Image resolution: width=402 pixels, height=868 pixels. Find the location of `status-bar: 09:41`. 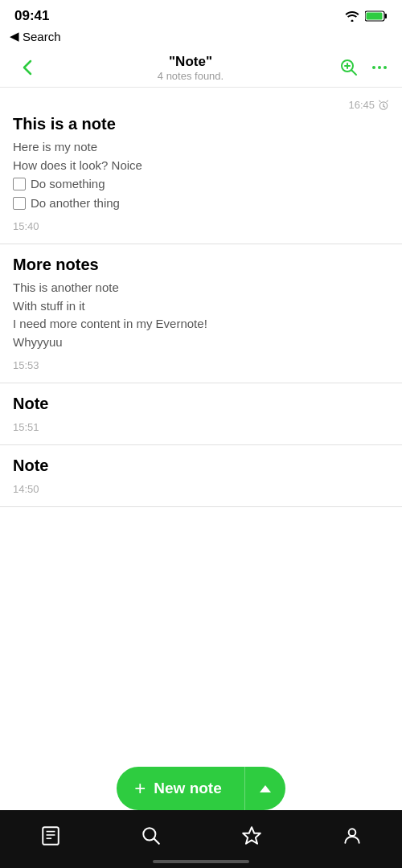

status-bar: 09:41 is located at coordinates (201, 14).